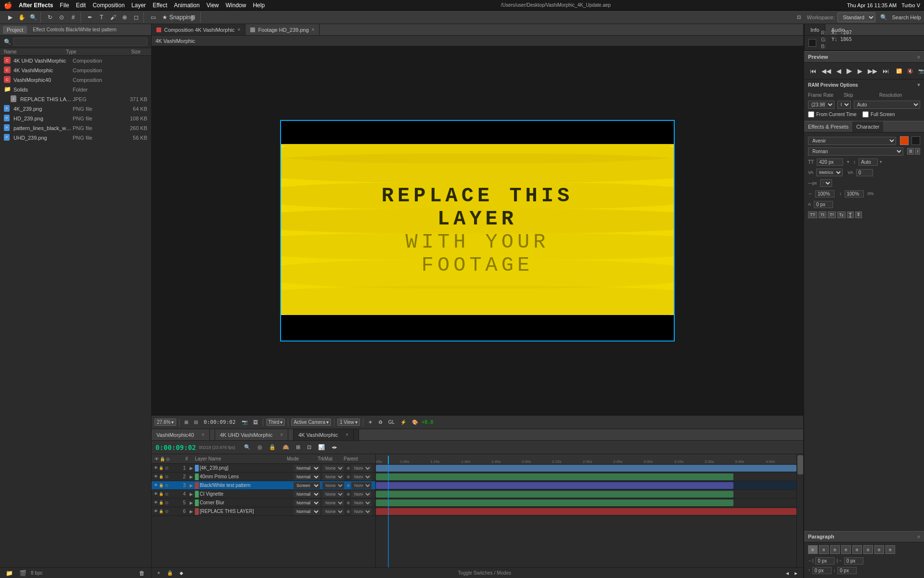  What do you see at coordinates (839, 71) in the screenshot?
I see `play-backward: ◀` at bounding box center [839, 71].